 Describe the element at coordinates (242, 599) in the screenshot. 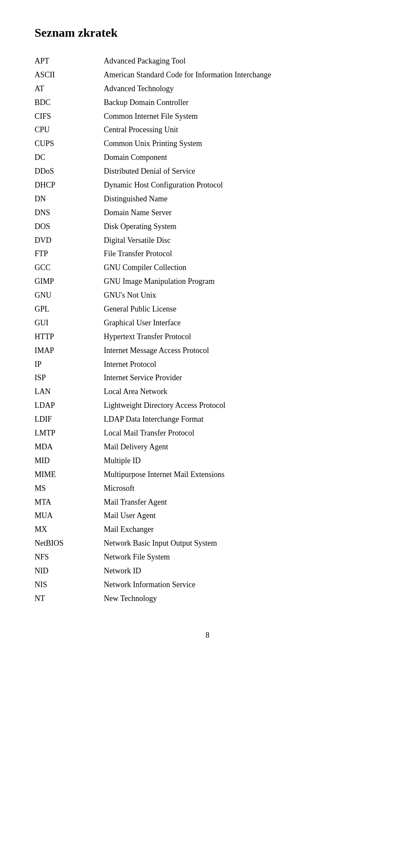

I see `abbreviation-value: New Technology` at that location.